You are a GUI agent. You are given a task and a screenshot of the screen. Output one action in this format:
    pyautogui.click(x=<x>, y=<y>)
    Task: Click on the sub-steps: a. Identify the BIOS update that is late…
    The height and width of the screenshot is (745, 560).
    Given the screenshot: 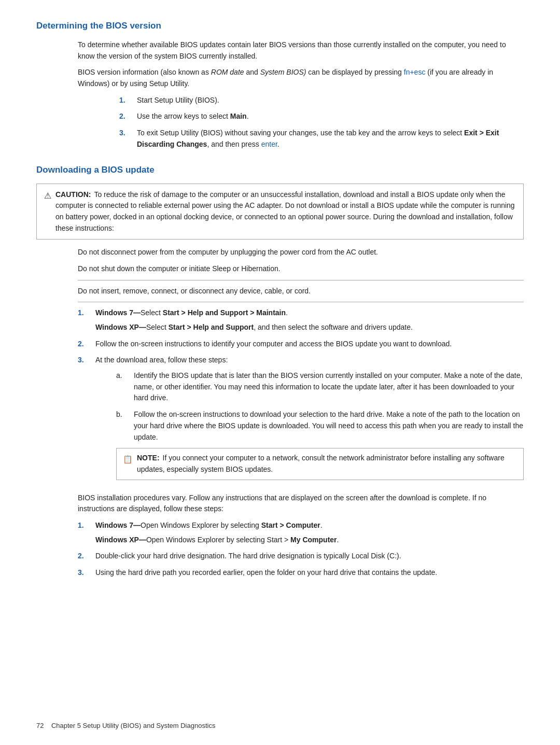 What is the action you would take?
    pyautogui.click(x=320, y=406)
    